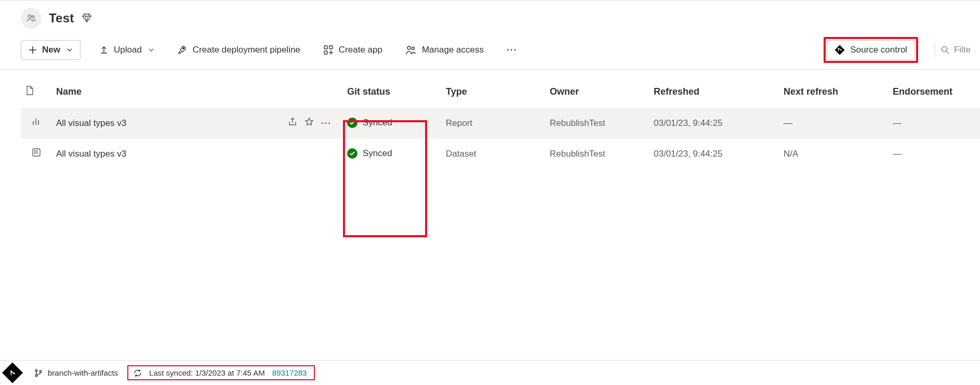  Describe the element at coordinates (512, 50) in the screenshot. I see `more-actions-button: ···` at that location.